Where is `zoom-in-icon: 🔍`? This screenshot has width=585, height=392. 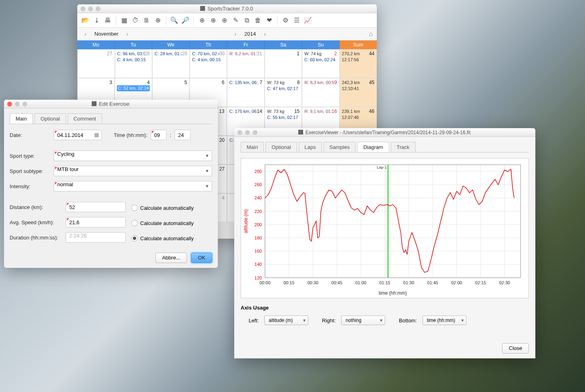
zoom-in-icon: 🔍 is located at coordinates (174, 20).